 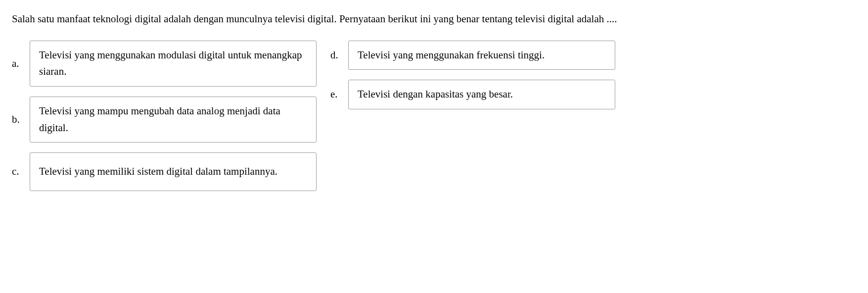 What do you see at coordinates (17, 172) in the screenshot?
I see `option-letter-c: c.` at bounding box center [17, 172].